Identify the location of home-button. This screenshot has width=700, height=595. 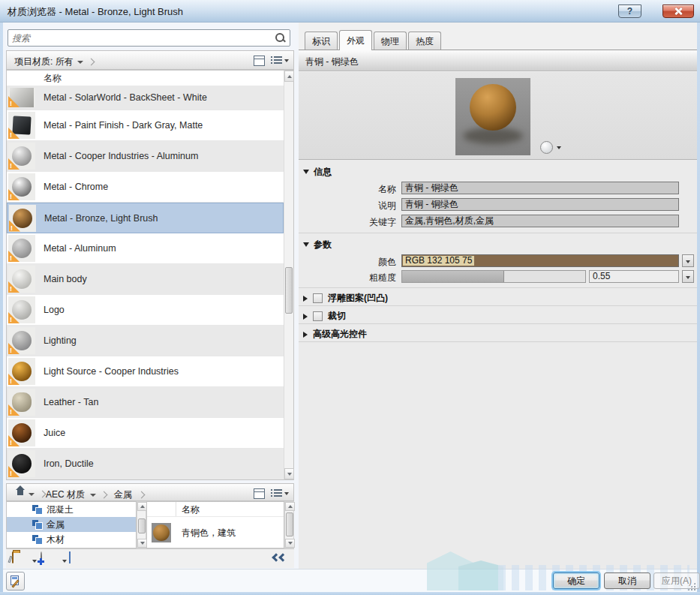
(30, 494).